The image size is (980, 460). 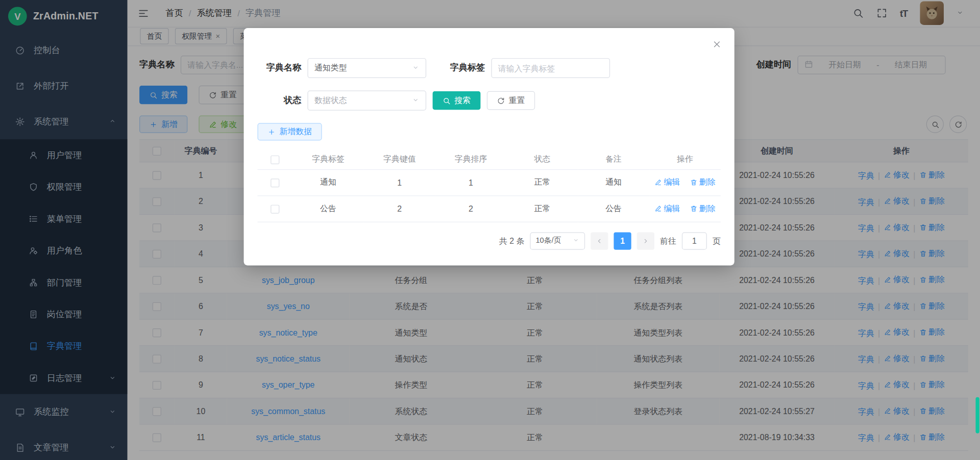 What do you see at coordinates (489, 85) in the screenshot?
I see `dialog-filter-form: 字典名称 通知类型 字典标签 状态 数据状态 搜索` at bounding box center [489, 85].